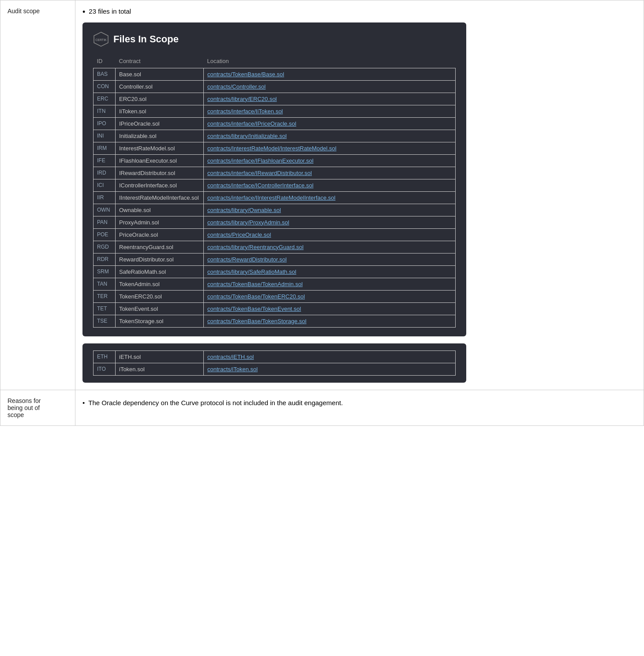 This screenshot has height=656, width=644. I want to click on file-contract: iETH.sol, so click(160, 357).